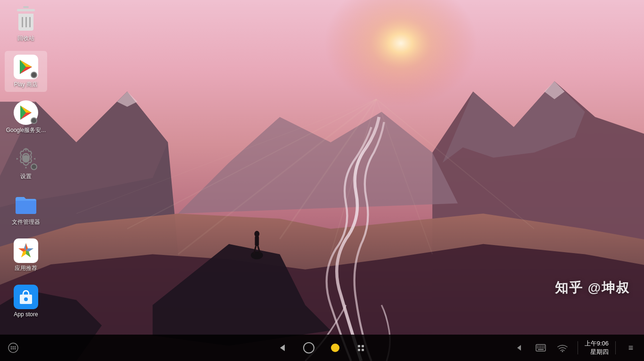 This screenshot has width=644, height=361. I want to click on app-recommend-icon-item: 应用推荐, so click(26, 255).